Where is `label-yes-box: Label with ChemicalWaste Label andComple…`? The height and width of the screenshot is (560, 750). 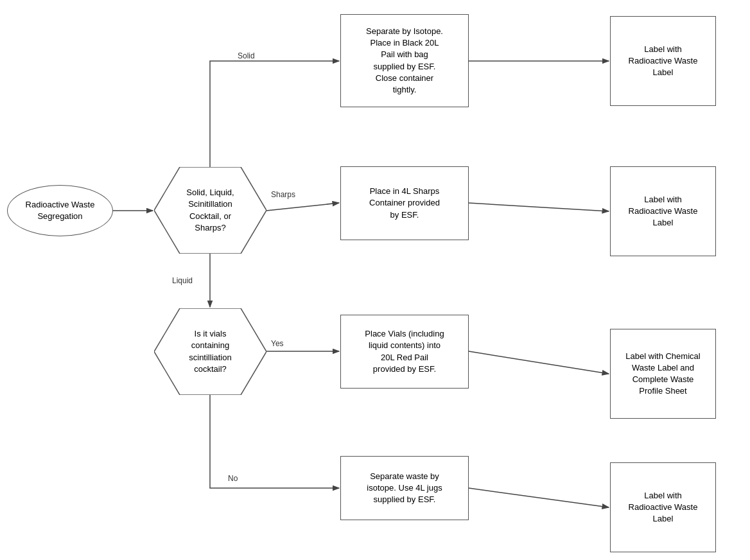 label-yes-box: Label with ChemicalWaste Label andComple… is located at coordinates (663, 374).